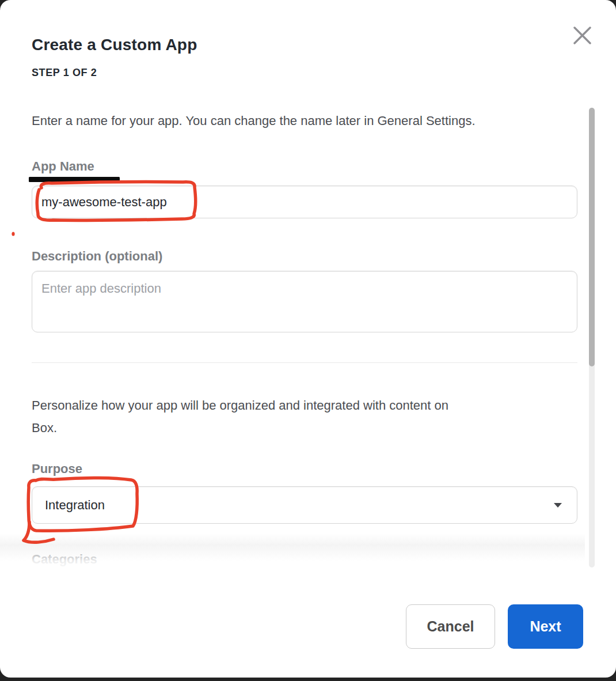  What do you see at coordinates (97, 256) in the screenshot?
I see `description-label: Description (optional)` at bounding box center [97, 256].